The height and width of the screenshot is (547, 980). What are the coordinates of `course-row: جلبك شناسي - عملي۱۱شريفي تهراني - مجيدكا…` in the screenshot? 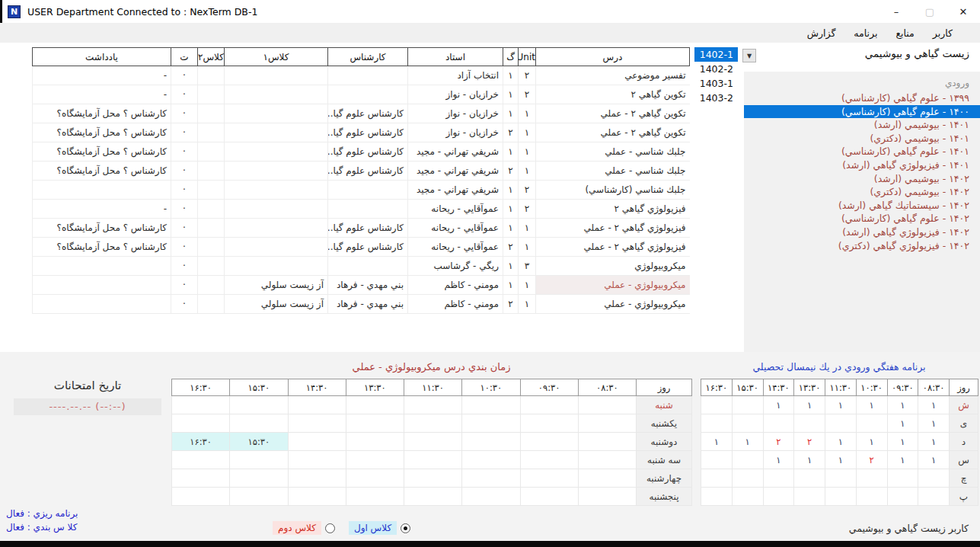 It's located at (361, 152).